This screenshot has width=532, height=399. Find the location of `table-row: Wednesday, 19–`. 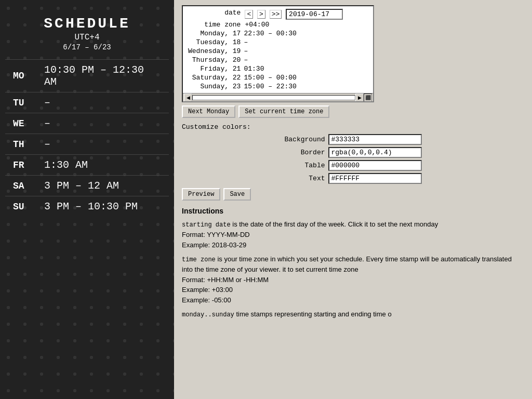

table-row: Wednesday, 19– is located at coordinates (265, 51).